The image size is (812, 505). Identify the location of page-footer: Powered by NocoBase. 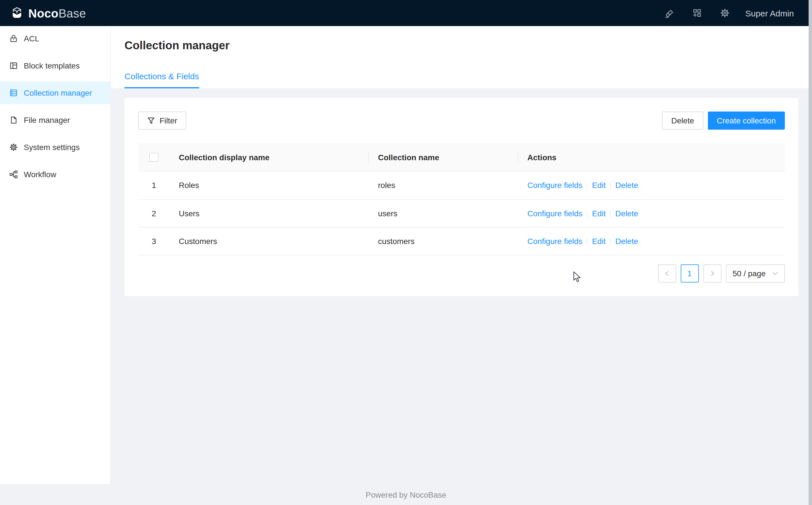
(406, 494).